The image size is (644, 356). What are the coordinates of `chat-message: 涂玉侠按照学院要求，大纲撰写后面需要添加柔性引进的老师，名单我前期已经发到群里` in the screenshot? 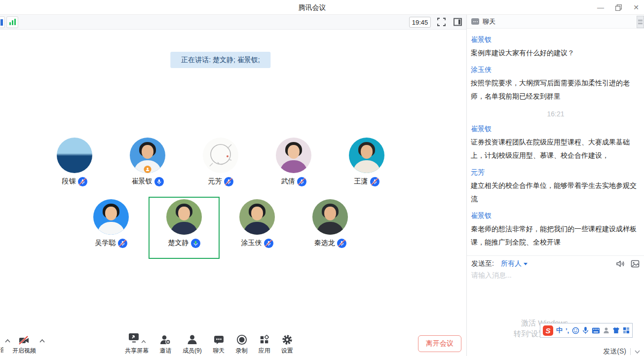 It's located at (556, 84).